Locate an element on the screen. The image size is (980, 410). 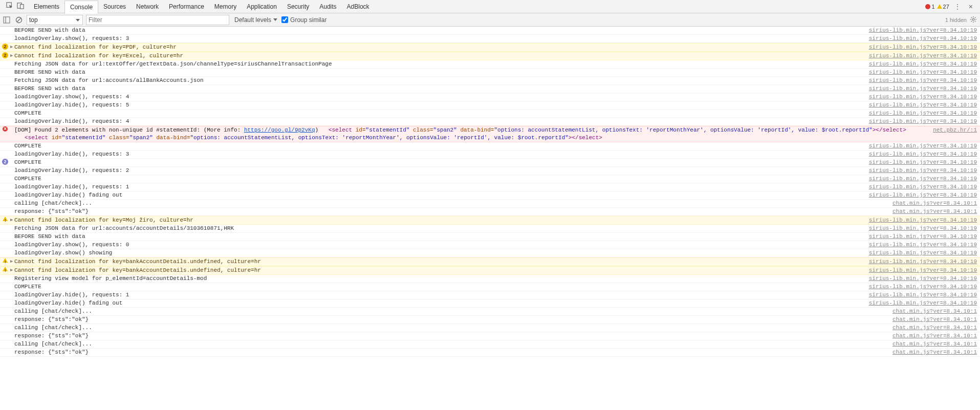
log-message: Fetching JSON data for url:accounts/allB… is located at coordinates (442, 81).